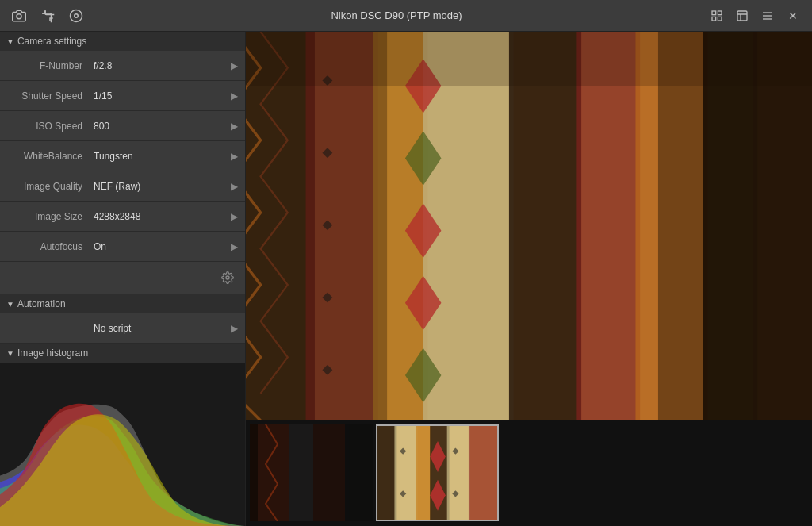  What do you see at coordinates (47, 186) in the screenshot?
I see `imagequality-label: Image Quality` at bounding box center [47, 186].